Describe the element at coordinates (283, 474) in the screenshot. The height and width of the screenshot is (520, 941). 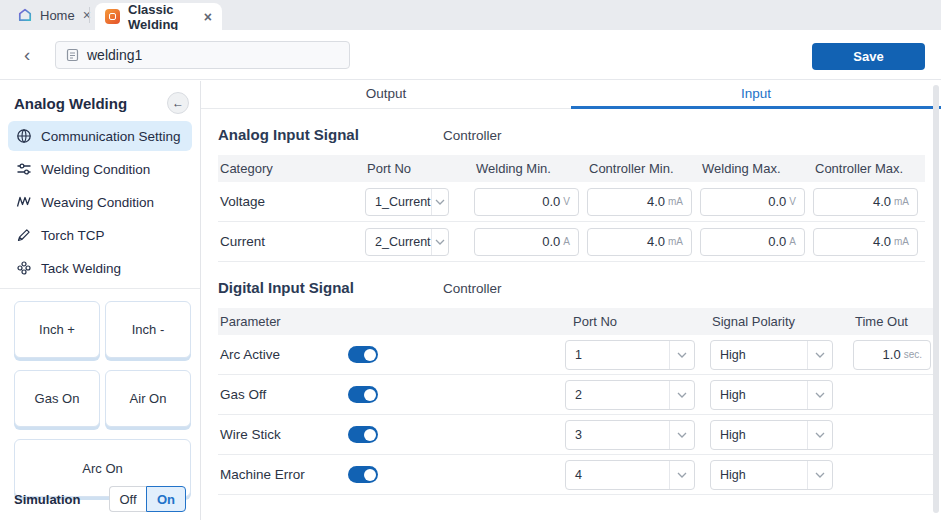
I see `parameter-label: Machine Error` at that location.